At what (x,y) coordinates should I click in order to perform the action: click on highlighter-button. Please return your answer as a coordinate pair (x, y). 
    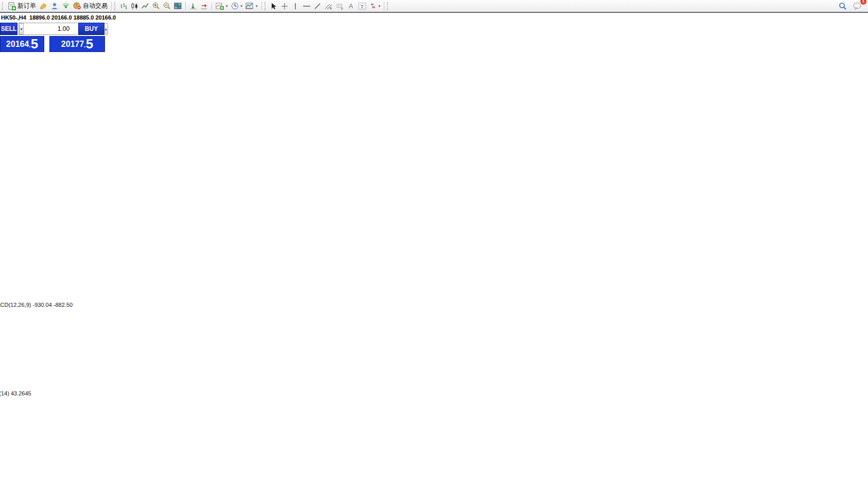
    Looking at the image, I should click on (43, 6).